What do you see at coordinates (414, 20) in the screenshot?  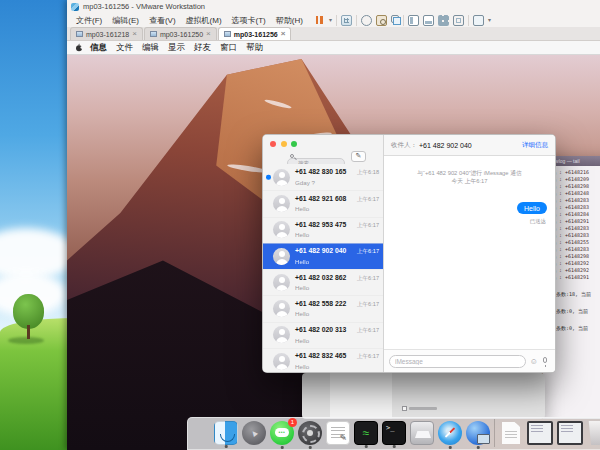 I see `show-library-icon` at bounding box center [414, 20].